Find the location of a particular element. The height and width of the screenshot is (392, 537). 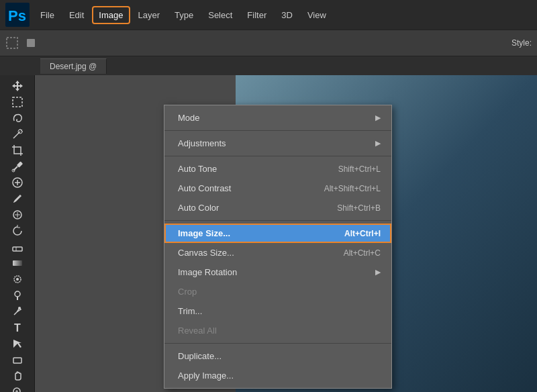

menu-edit: Edit is located at coordinates (77, 15).